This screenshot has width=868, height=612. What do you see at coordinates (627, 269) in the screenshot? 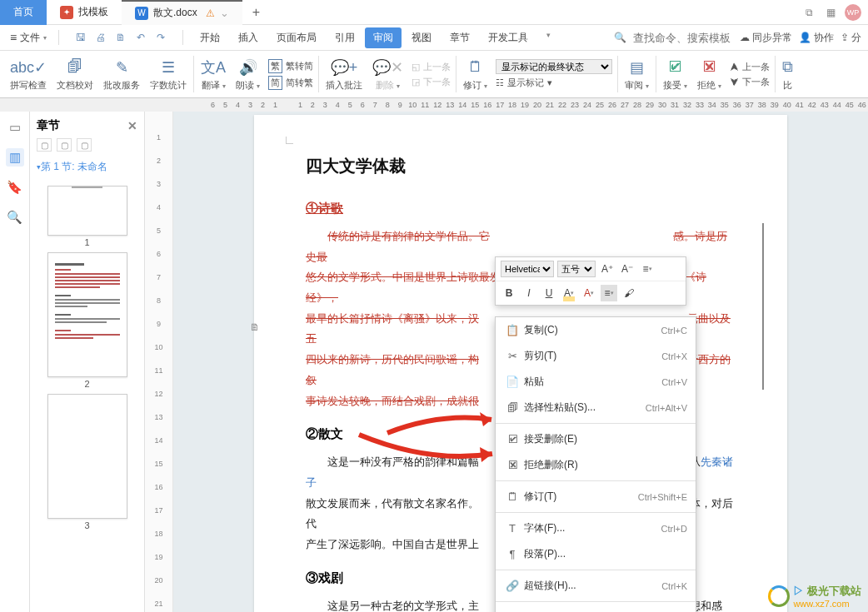
I see `decrease-font-button: A⁻` at bounding box center [627, 269].